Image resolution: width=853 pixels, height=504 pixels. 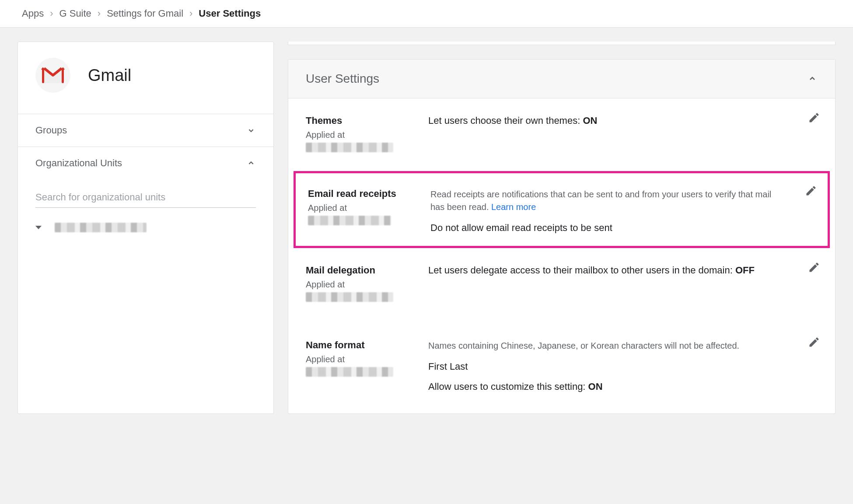 What do you see at coordinates (365, 270) in the screenshot?
I see `setting-title: Mail delegation` at bounding box center [365, 270].